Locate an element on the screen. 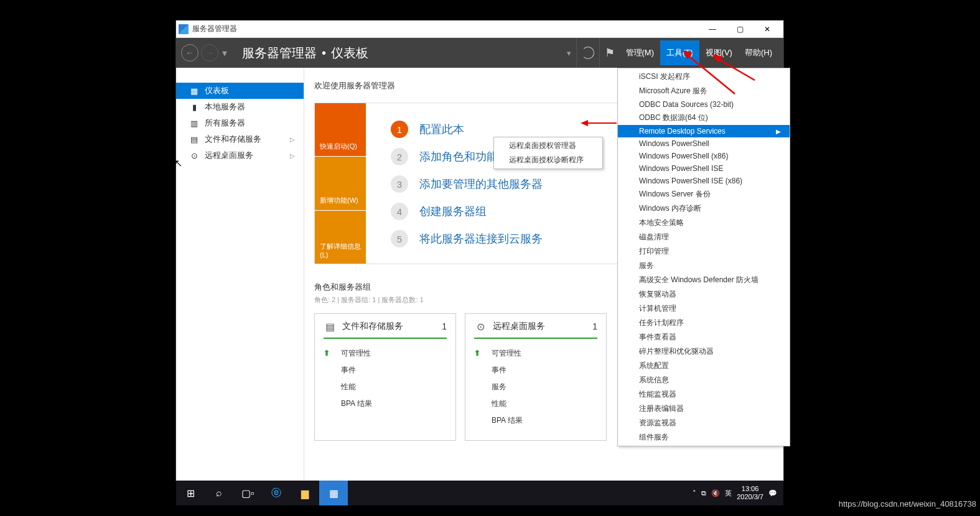  ie-button: ⓔ is located at coordinates (276, 493).